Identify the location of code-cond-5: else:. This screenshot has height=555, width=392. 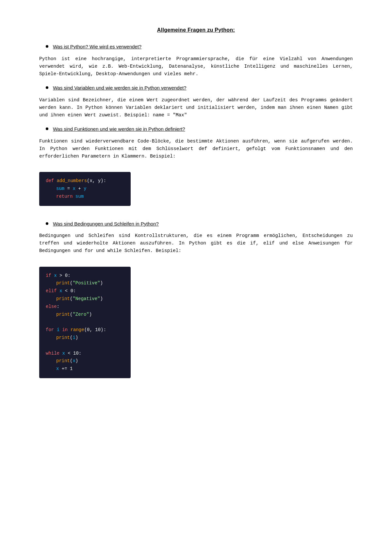
(85, 307).